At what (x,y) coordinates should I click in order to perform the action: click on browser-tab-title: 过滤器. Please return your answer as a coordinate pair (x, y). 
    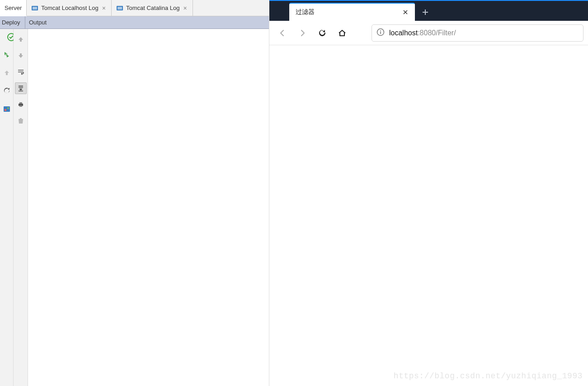
    Looking at the image, I should click on (347, 12).